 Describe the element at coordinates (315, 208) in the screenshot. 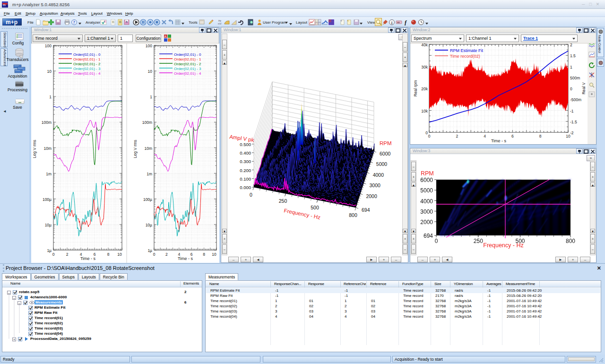

I see `svg-text: 500` at that location.